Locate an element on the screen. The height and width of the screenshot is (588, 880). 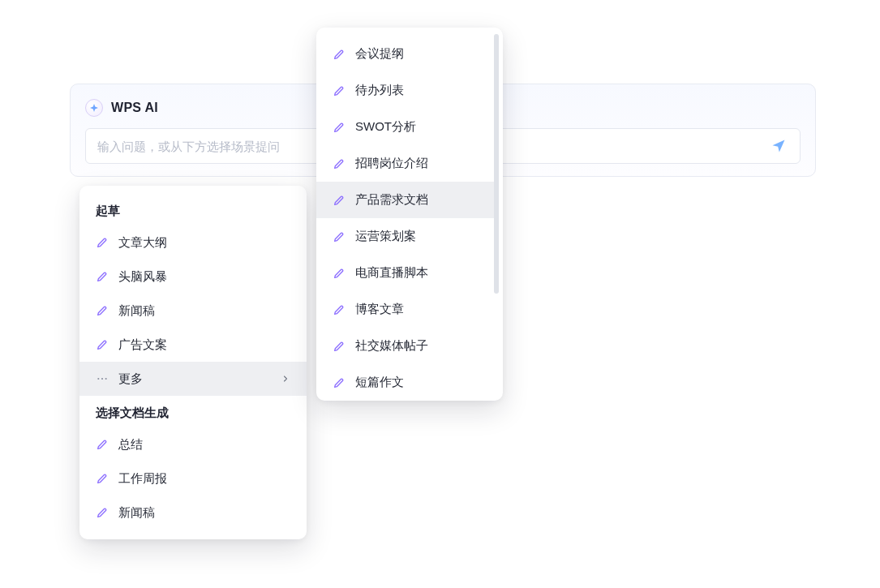
submenu-item-label: 招聘岗位介绍 is located at coordinates (418, 164).